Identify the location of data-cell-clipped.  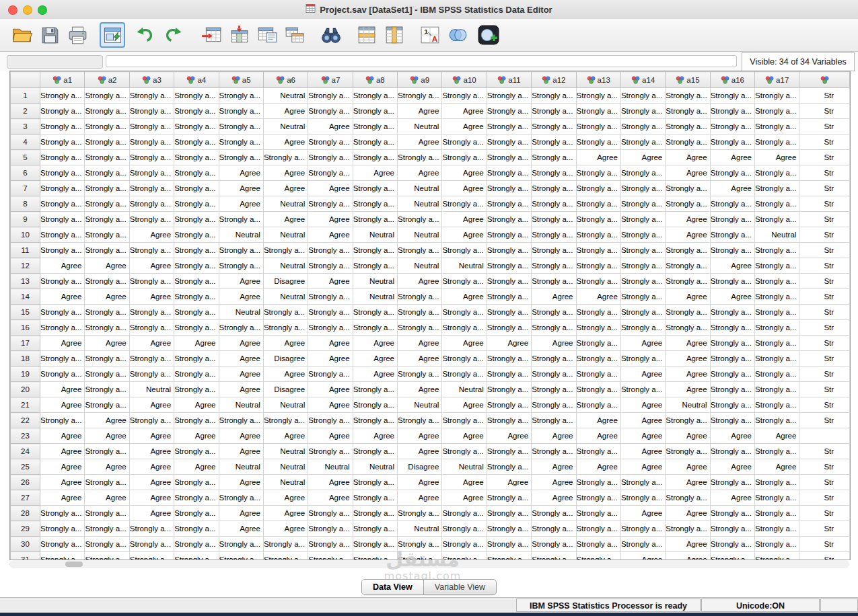
(825, 436).